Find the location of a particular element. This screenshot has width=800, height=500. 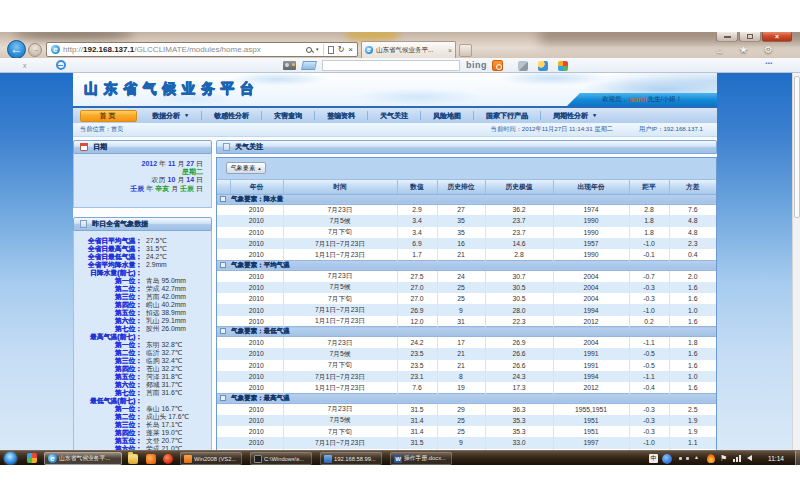

cell: 25 is located at coordinates (461, 420).